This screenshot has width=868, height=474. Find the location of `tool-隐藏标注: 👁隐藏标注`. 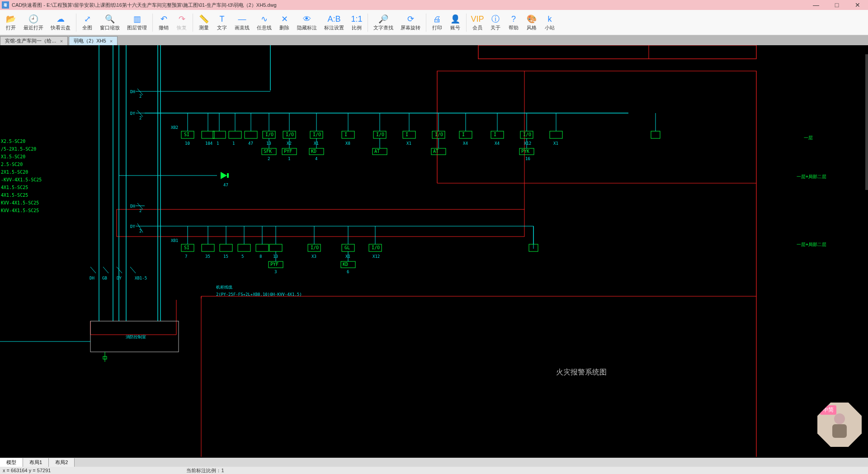

tool-隐藏标注: 👁隐藏标注 is located at coordinates (307, 23).